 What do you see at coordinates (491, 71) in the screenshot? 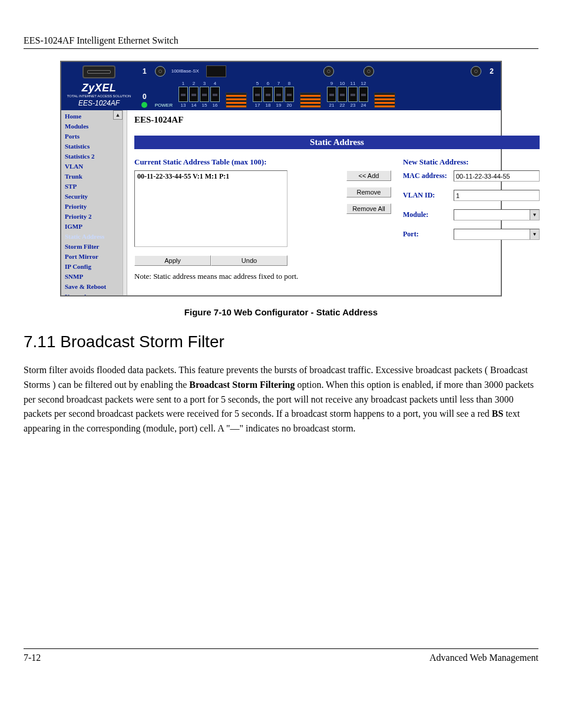
I see `module-num-right: 2` at bounding box center [491, 71].